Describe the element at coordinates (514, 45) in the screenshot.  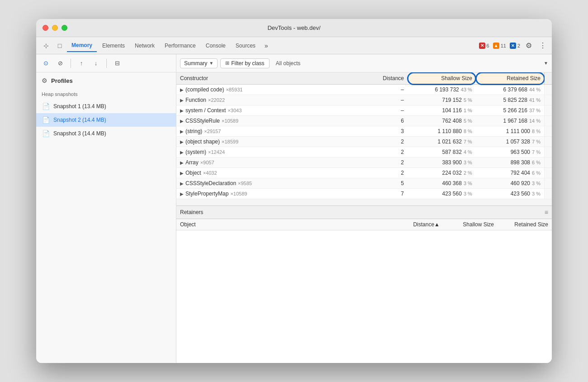
I see `status-area: ✕ 6 ▲ 11 ✕ 2 ⚙ ⋮` at that location.